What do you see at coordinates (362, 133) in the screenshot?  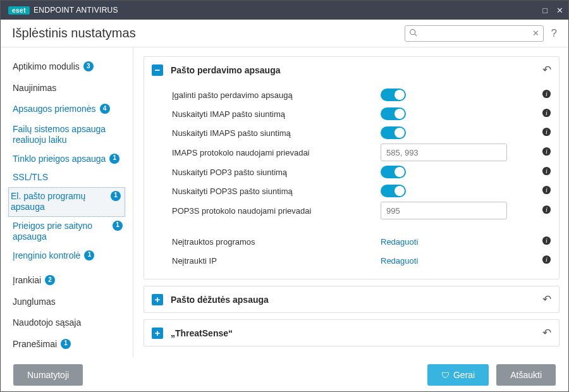 I see `row-imaps: Nuskaityti IMAPS pašto siuntimą i` at bounding box center [362, 133].